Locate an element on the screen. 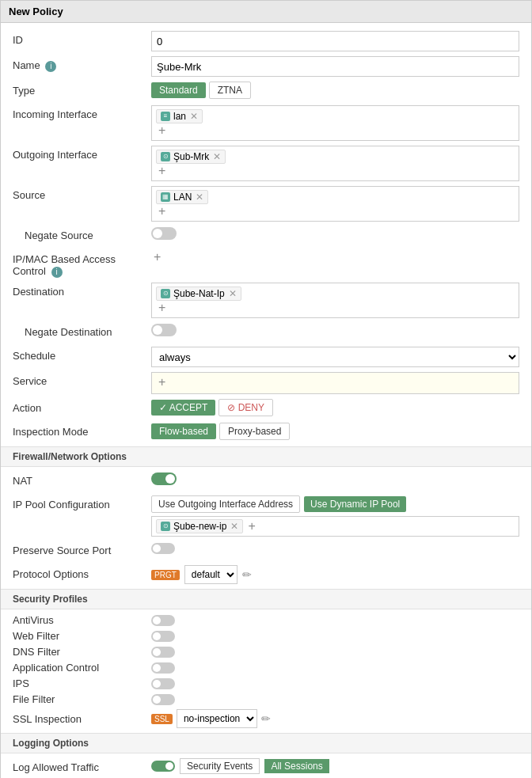 The image size is (532, 778). type-btn-group: Standard ZTNA is located at coordinates (336, 90).